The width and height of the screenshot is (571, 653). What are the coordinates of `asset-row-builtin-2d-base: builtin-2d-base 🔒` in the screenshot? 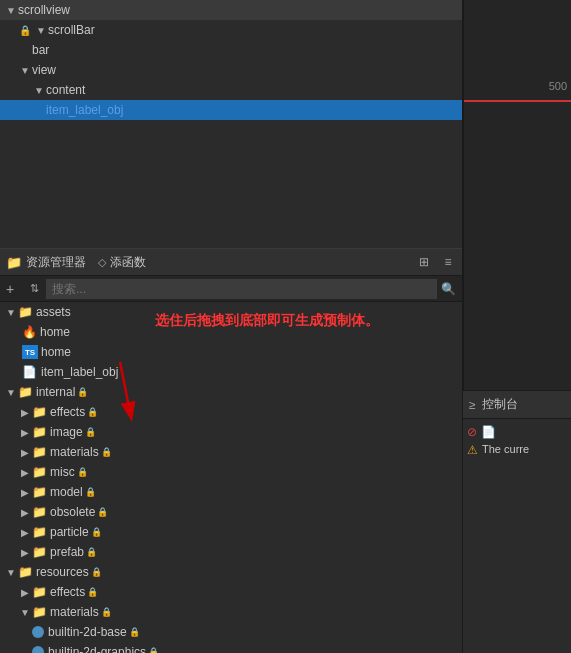 It's located at (231, 632).